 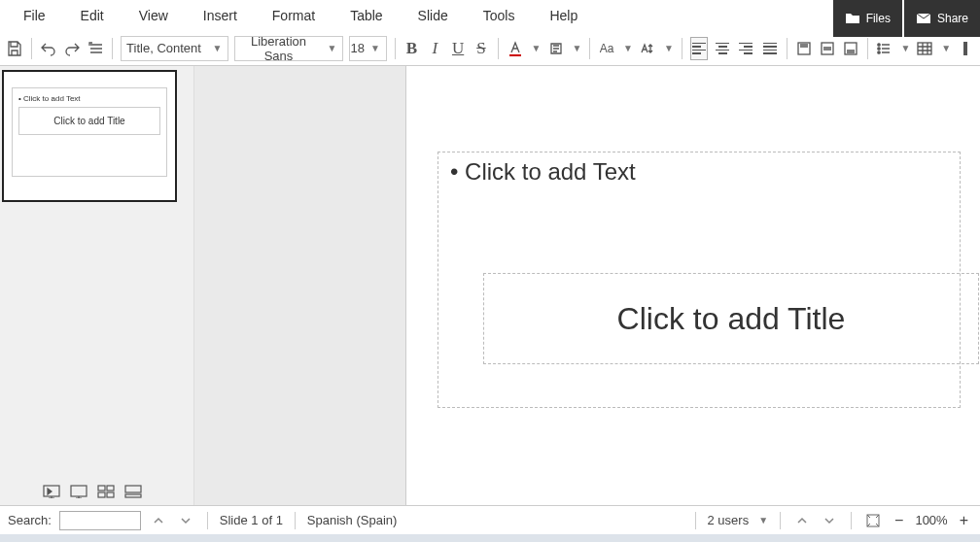 I want to click on bullets-button, so click(x=884, y=49).